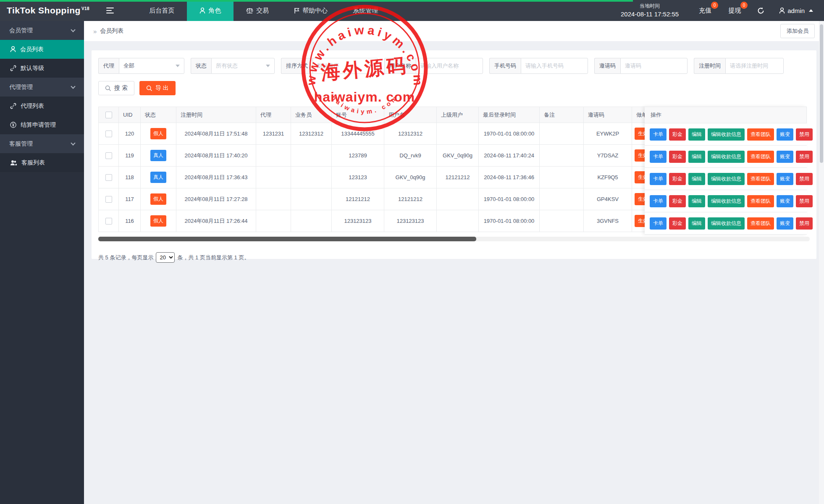  I want to click on reg-time-input: 请选择注册时间, so click(754, 66).